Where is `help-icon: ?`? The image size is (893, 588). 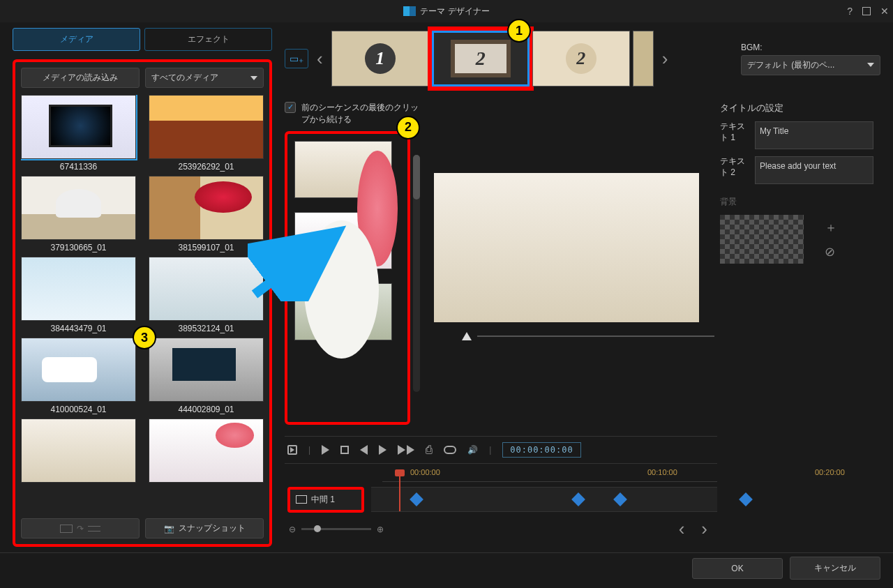
help-icon: ? is located at coordinates (850, 11).